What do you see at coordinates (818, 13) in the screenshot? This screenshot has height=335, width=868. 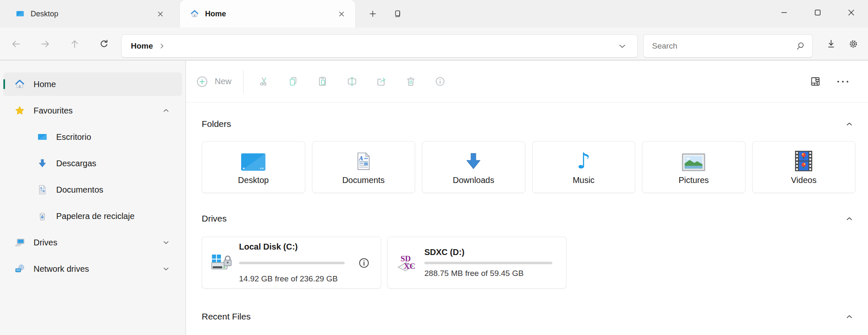 I see `maximize-button` at bounding box center [818, 13].